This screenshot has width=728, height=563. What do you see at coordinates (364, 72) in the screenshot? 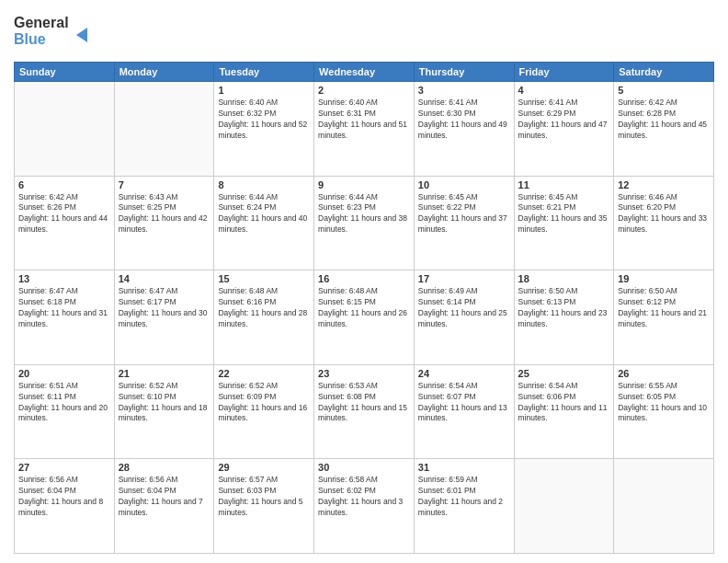
I see `weekday-header: Wednesday` at bounding box center [364, 72].